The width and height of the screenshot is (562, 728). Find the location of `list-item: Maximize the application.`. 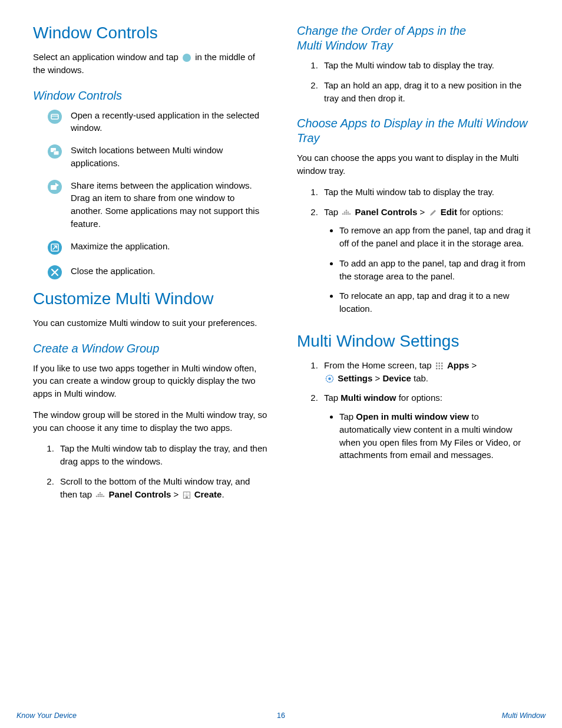

list-item: Maximize the application. is located at coordinates (158, 248).